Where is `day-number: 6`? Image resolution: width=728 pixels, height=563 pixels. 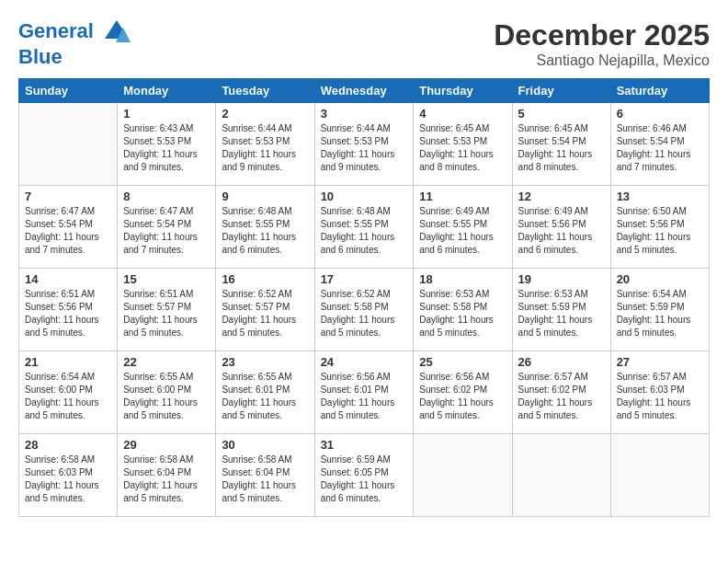
day-number: 6 is located at coordinates (660, 114).